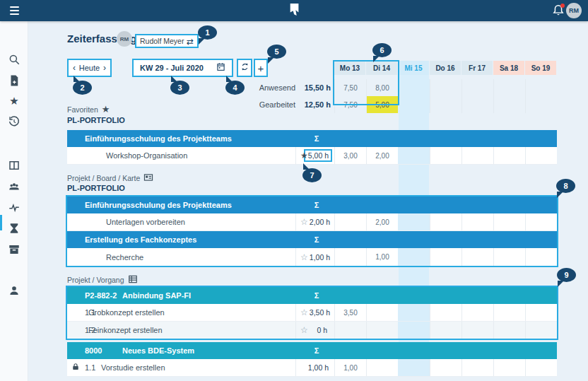 The image size is (588, 381). I want to click on next-week-button, so click(105, 68).